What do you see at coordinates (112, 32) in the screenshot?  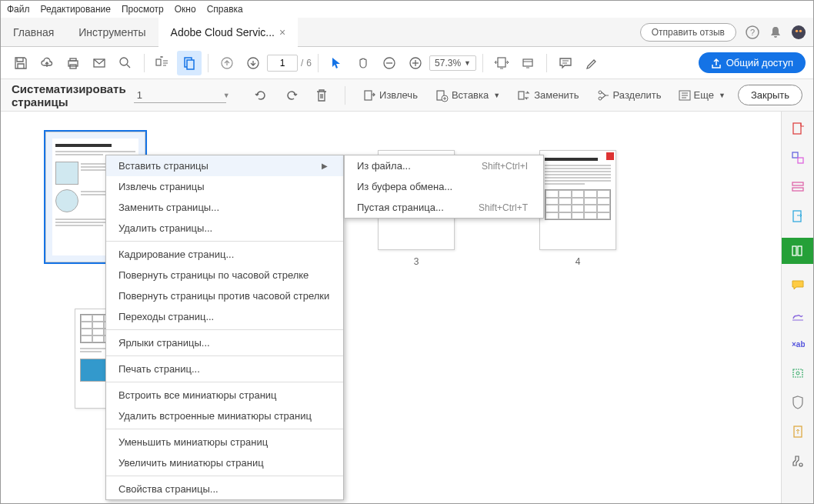 I see `tab-tools: Инструменты` at bounding box center [112, 32].